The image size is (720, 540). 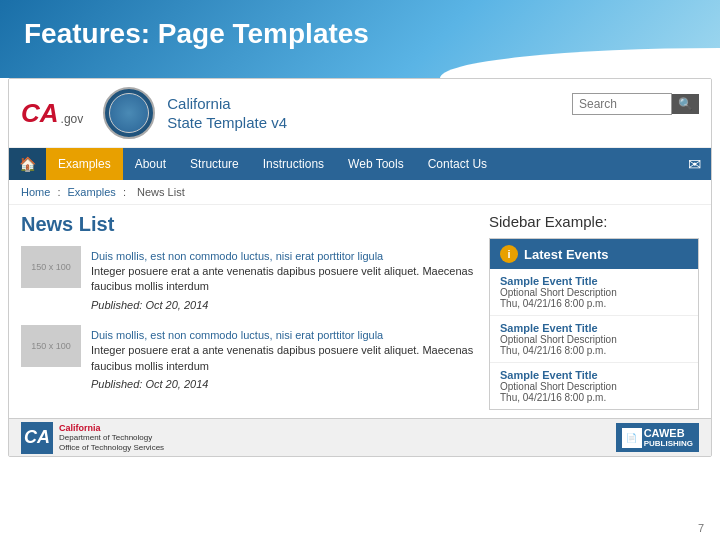 I want to click on sidebar: Sidebar Example: i Latest Events Sample …, so click(x=594, y=312).